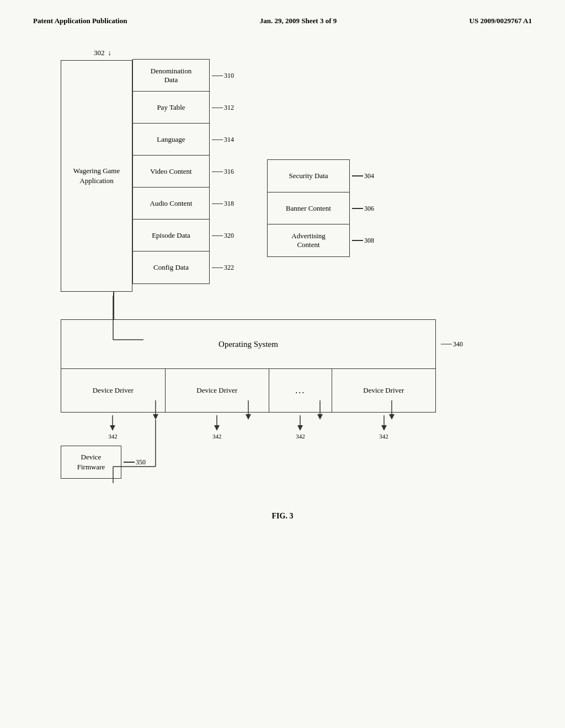 The image size is (565, 728). I want to click on driver-label-1: Device Driver, so click(113, 390).